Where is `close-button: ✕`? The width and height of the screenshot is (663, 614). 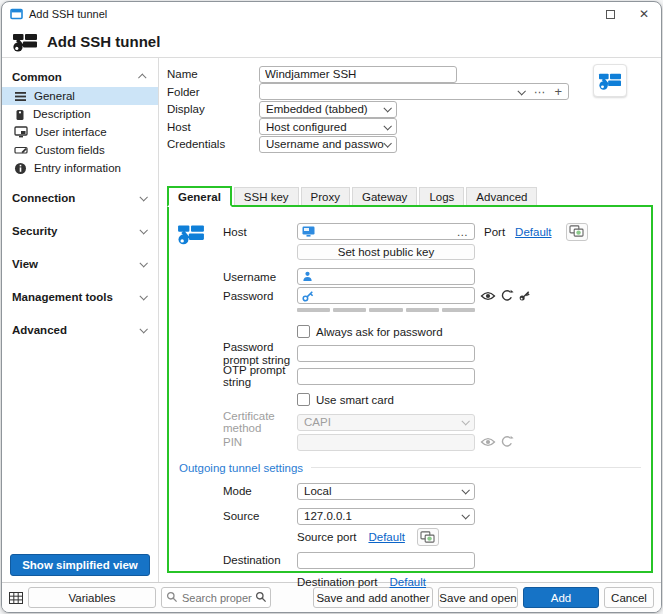
close-button: ✕ is located at coordinates (644, 14).